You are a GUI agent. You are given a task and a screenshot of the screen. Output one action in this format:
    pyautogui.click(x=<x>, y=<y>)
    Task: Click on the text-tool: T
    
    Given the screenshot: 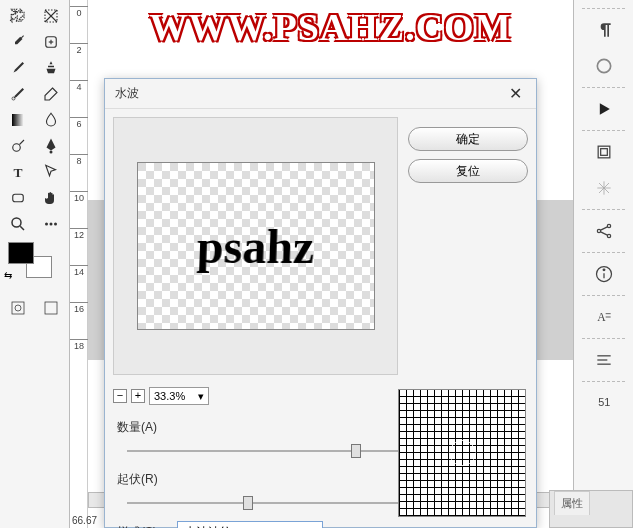 What is the action you would take?
    pyautogui.click(x=18, y=172)
    